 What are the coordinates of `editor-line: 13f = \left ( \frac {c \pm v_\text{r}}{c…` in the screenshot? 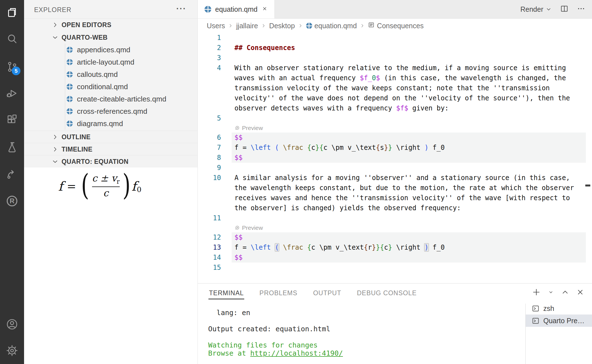 It's located at (395, 247).